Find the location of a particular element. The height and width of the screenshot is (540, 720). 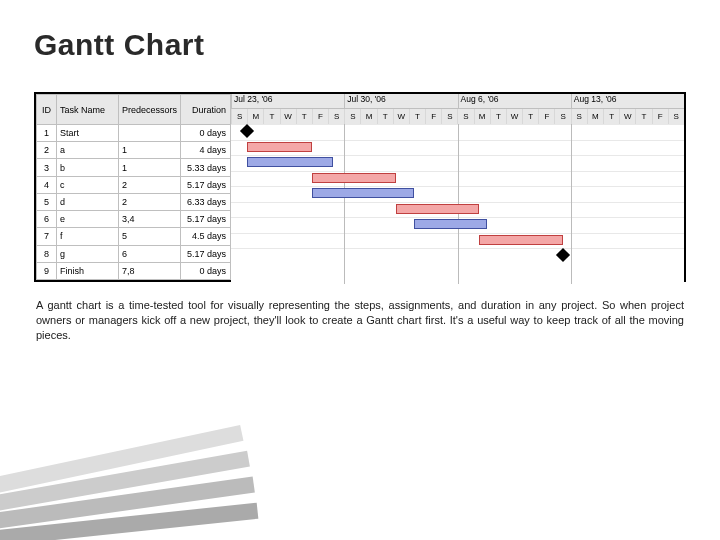

table-row: 3b15.33 days is located at coordinates (134, 168).